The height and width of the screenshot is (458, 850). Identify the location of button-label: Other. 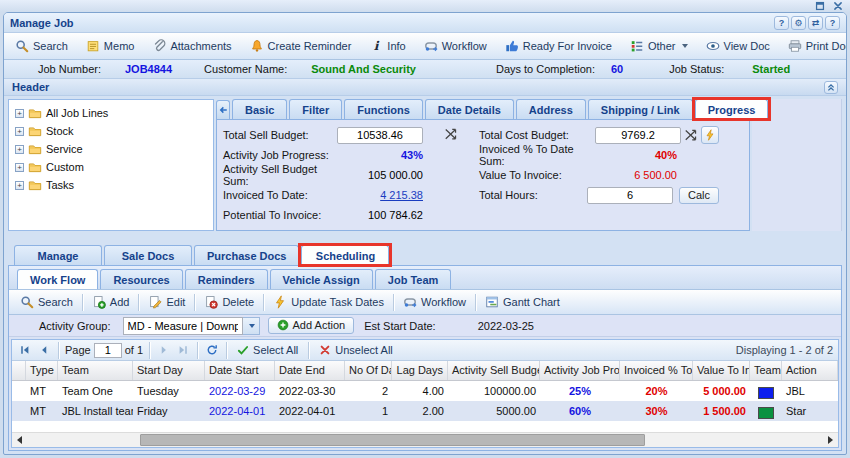
(662, 46).